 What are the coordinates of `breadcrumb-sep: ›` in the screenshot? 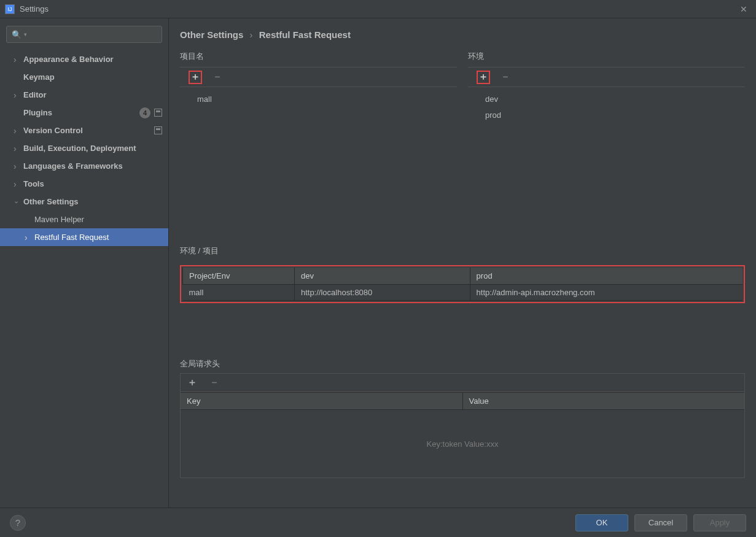 It's located at (252, 34).